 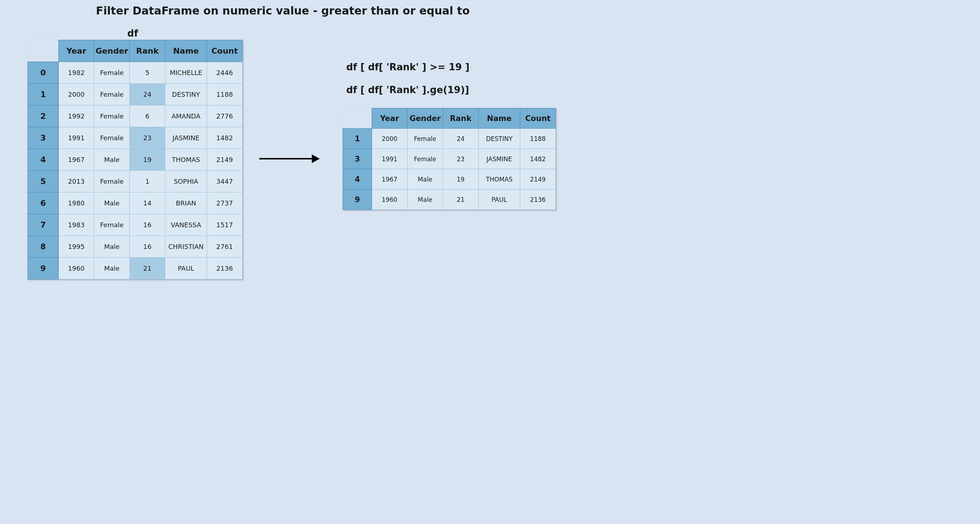 What do you see at coordinates (225, 268) in the screenshot?
I see `table-cell: 2136` at bounding box center [225, 268].